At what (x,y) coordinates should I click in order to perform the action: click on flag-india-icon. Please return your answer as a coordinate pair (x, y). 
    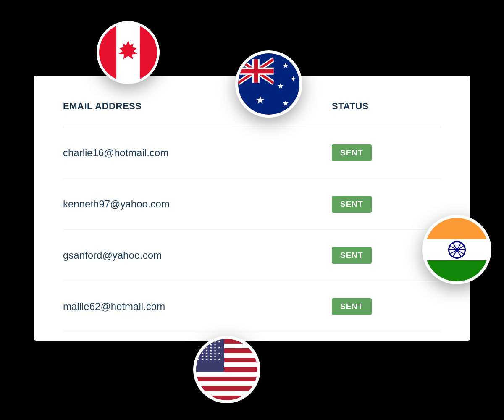
    Looking at the image, I should click on (457, 249).